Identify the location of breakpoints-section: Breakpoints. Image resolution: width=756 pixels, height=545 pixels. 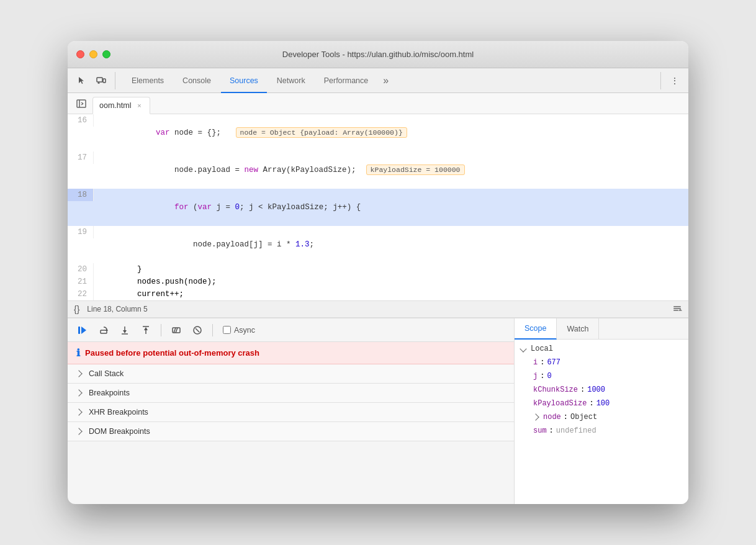
(290, 394).